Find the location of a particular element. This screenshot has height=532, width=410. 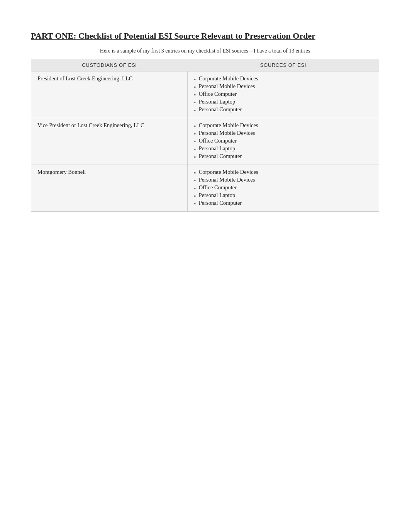

table-row: Montgomery Bonnell▪Corporate Mobile Devi… is located at coordinates (205, 189).